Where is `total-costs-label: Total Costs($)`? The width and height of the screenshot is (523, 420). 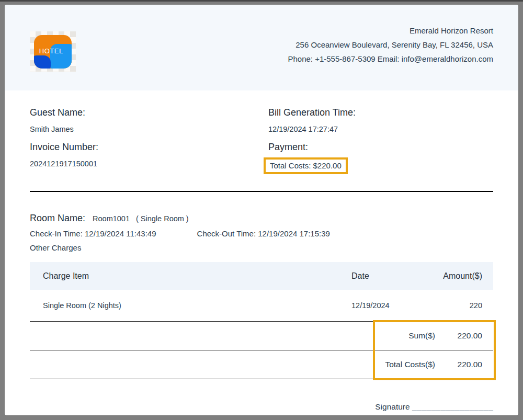 total-costs-label: Total Costs($) is located at coordinates (410, 365).